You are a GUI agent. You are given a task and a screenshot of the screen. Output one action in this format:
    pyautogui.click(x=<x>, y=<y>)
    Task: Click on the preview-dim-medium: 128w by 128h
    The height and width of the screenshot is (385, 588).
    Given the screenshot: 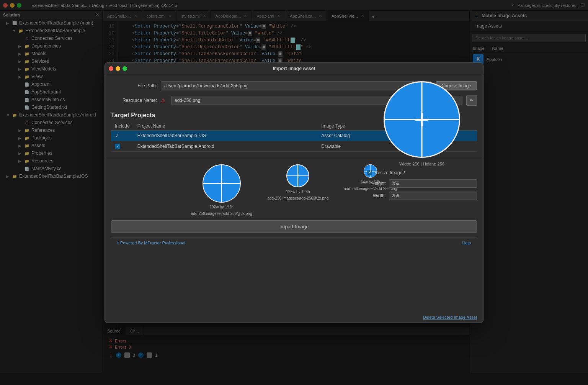 What is the action you would take?
    pyautogui.click(x=298, y=192)
    